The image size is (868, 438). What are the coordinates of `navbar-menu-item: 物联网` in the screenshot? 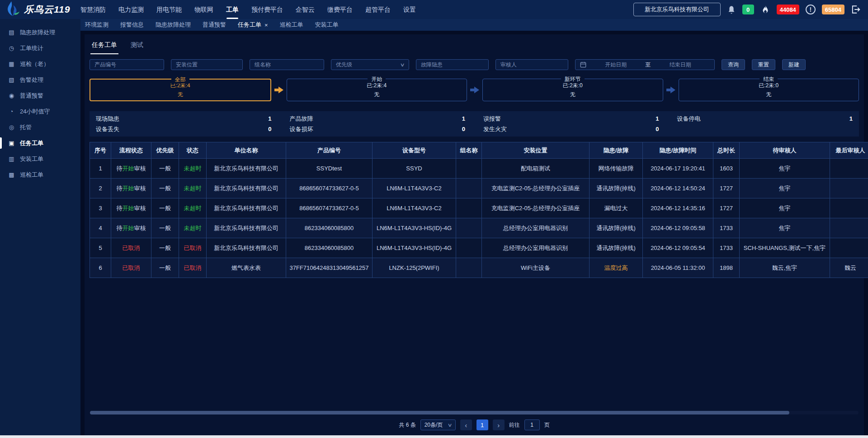 It's located at (204, 9).